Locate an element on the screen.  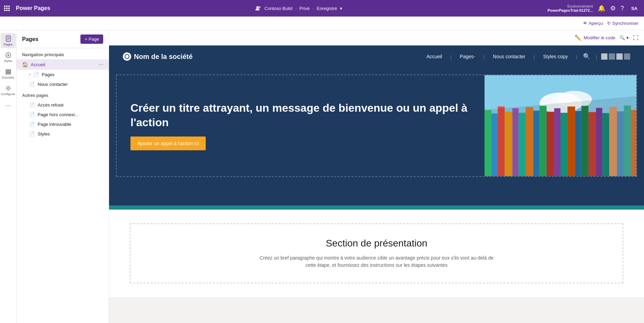
sidebar-item-styles: Styles is located at coordinates (8, 57).